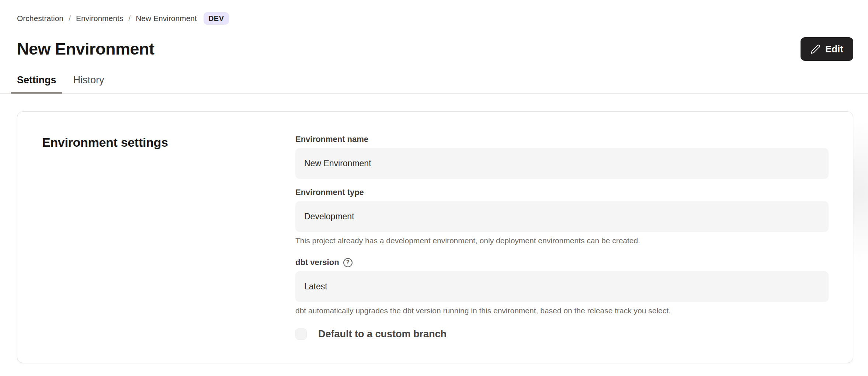 The height and width of the screenshot is (376, 868). Describe the element at coordinates (86, 49) in the screenshot. I see `page-title: New Environment` at that location.